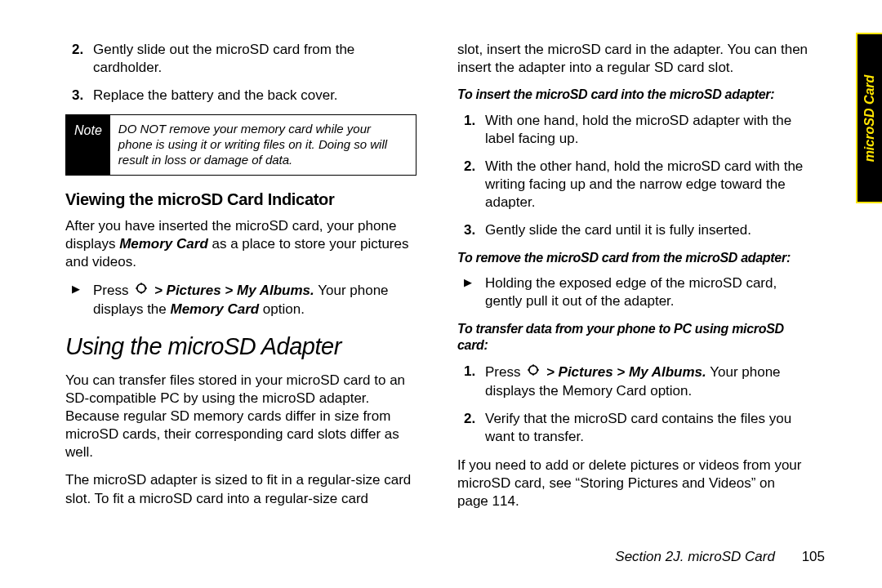 Image resolution: width=882 pixels, height=588 pixels. What do you see at coordinates (216, 95) in the screenshot?
I see `step-text: Replace the battery and the back cover.` at bounding box center [216, 95].